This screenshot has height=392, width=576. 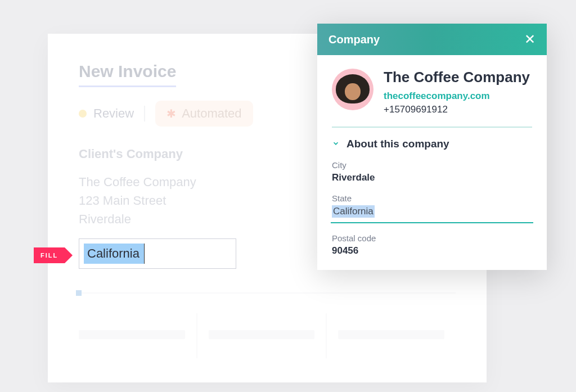 What do you see at coordinates (432, 178) in the screenshot?
I see `city-value: Riverdale` at bounding box center [432, 178].